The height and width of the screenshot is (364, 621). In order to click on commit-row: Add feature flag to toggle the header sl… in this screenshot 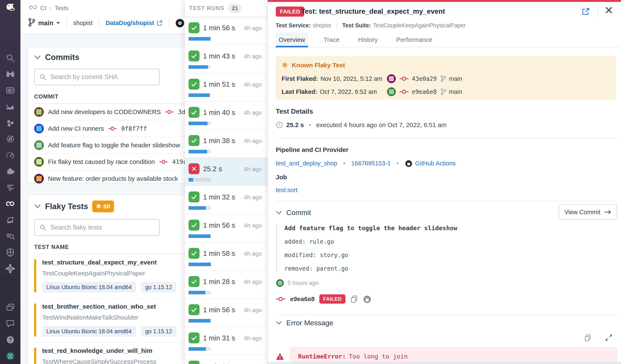, I will do `click(115, 145)`.